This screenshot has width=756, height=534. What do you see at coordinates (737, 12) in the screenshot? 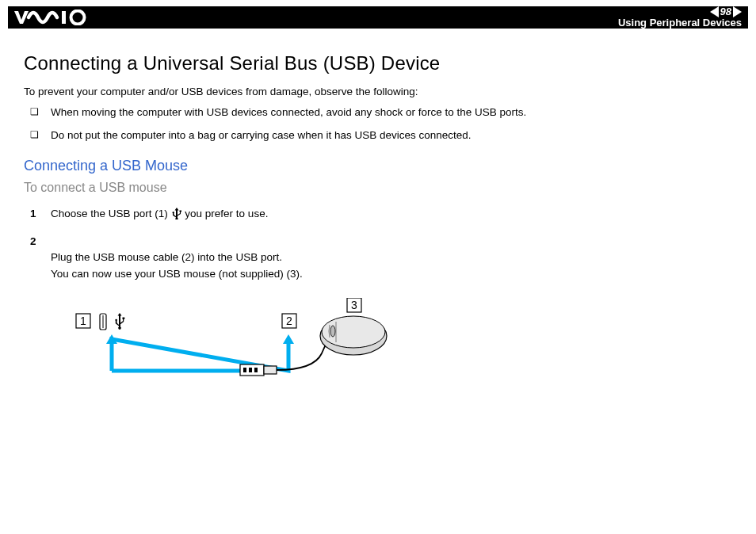
I see `next-page-arrow-icon` at bounding box center [737, 12].